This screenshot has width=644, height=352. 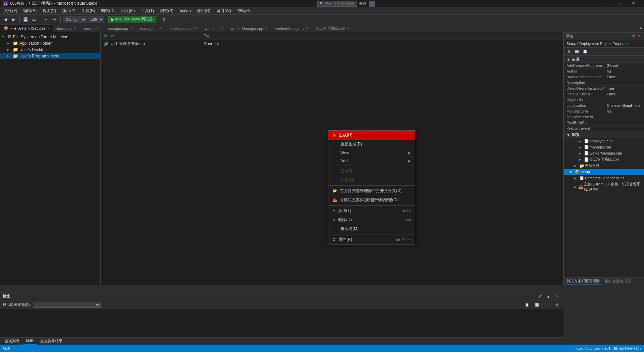 I want to click on quick-launch: 🔍 快速启动 (Ctrl+Q), so click(x=337, y=4).